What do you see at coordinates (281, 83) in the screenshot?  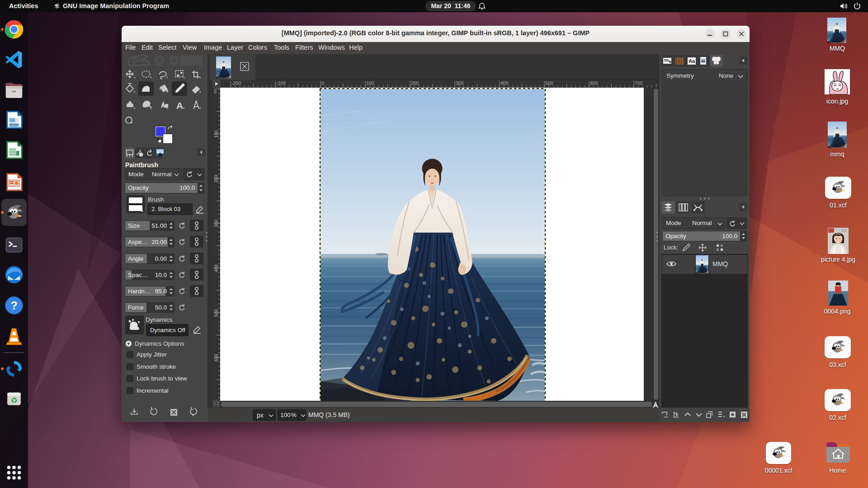 I see `svg-text: -100` at bounding box center [281, 83].